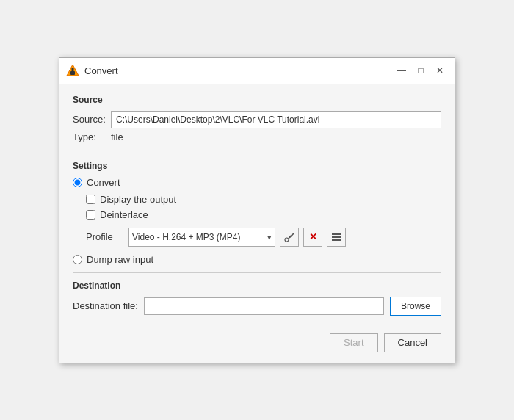  I want to click on source-section-label: Source, so click(257, 100).